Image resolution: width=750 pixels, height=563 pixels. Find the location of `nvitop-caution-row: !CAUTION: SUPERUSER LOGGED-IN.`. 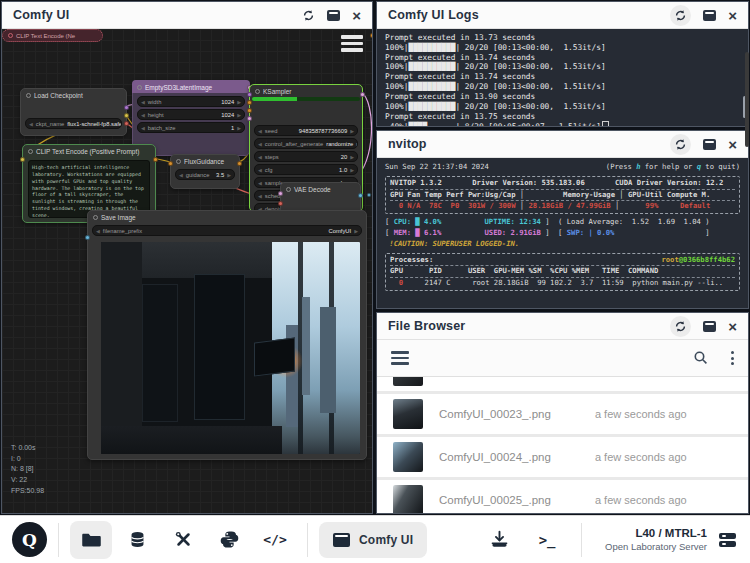

nvitop-caution-row: !CAUTION: SUPERUSER LOGGED-IN. is located at coordinates (562, 244).